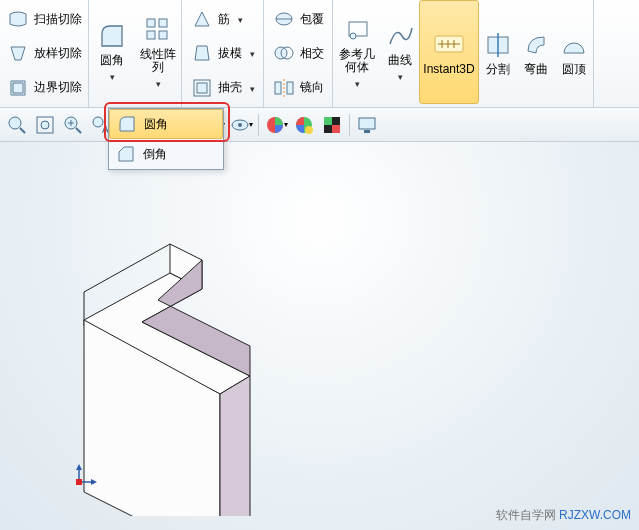 This screenshot has width=639, height=530. I want to click on dropdown-item-fillet: 圆角, so click(166, 124).